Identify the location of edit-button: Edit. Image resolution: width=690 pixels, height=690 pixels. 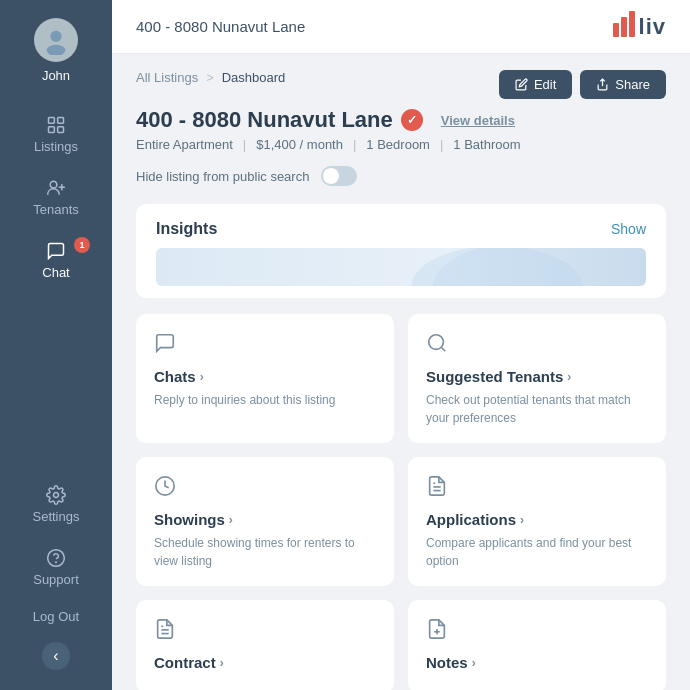
(536, 84).